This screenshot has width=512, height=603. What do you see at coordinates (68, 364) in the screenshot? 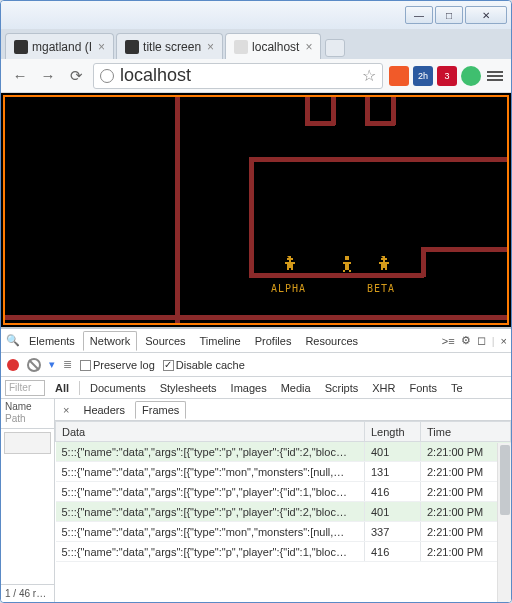
I see `view-icon: ≣` at bounding box center [68, 364].